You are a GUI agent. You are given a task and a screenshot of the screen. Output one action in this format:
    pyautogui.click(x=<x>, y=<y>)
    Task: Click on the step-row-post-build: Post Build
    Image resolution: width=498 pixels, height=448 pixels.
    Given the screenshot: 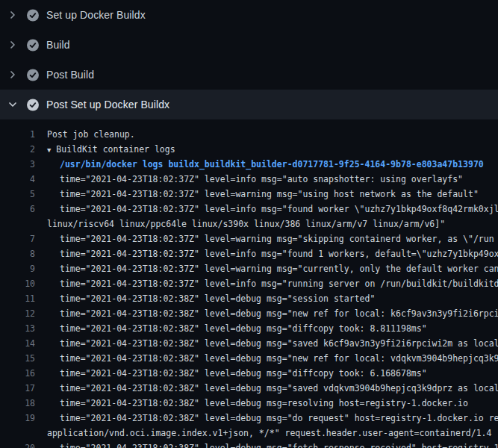 What is the action you would take?
    pyautogui.click(x=249, y=75)
    